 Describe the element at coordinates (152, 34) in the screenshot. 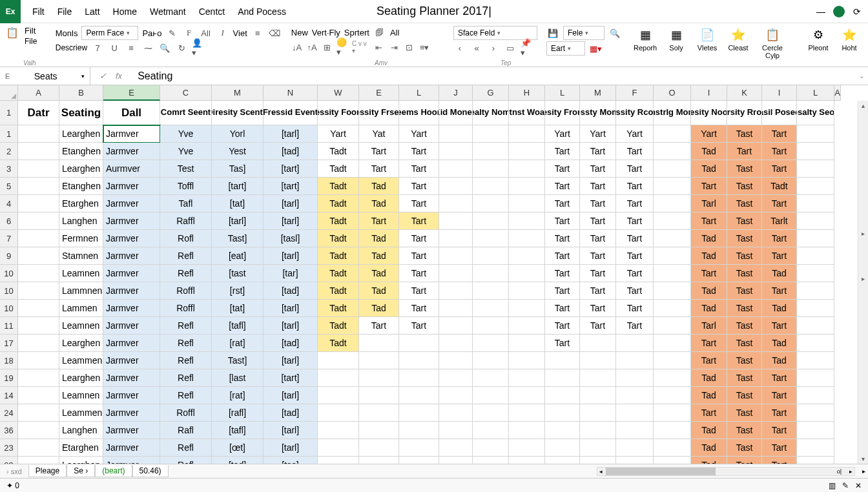

I see `ribbon-pau: Paⱶo` at that location.